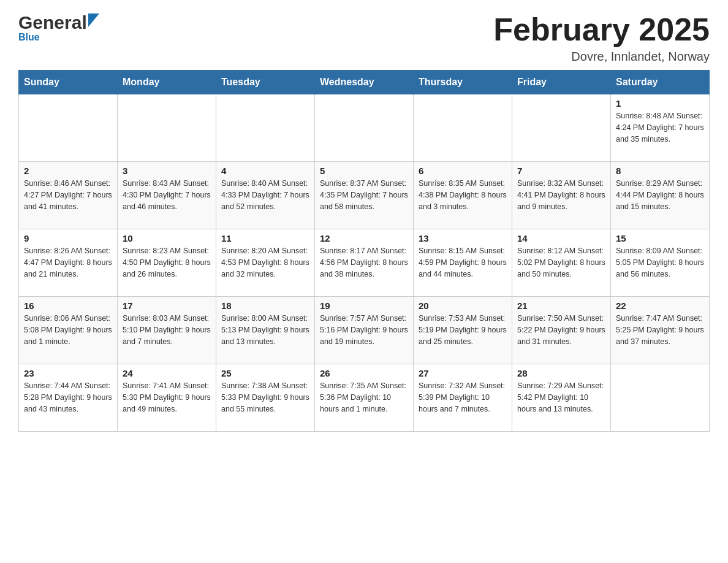  What do you see at coordinates (661, 331) in the screenshot?
I see `table-row: 22Sunrise: 7:47 AM Sunset: 5:25 PM Dayli…` at bounding box center [661, 331].